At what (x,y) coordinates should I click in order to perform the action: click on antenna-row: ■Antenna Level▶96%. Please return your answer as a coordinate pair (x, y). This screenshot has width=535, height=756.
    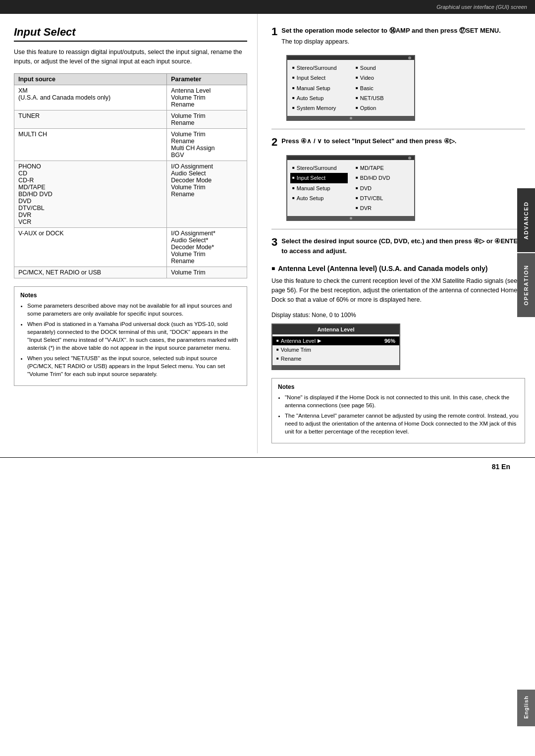
    Looking at the image, I should click on (336, 341).